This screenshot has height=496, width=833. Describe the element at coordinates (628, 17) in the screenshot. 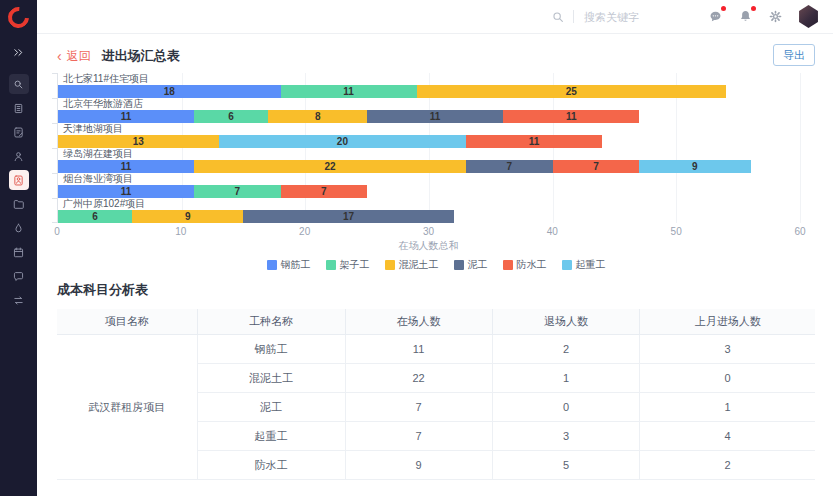

I see `search-input` at that location.